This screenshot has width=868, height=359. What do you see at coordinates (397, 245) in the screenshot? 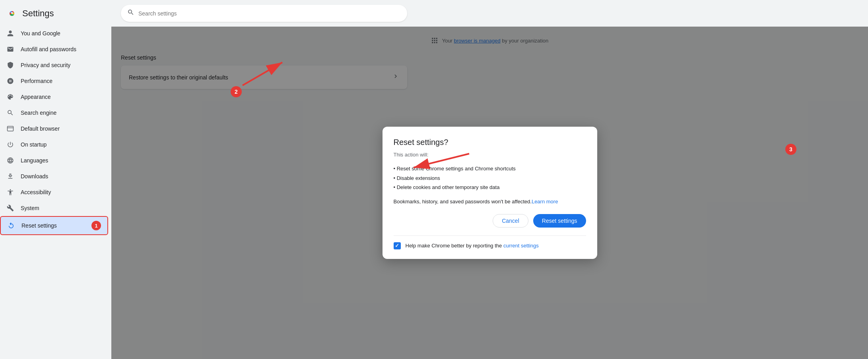
I see `checkbox-checkmark: ✓` at bounding box center [397, 245].